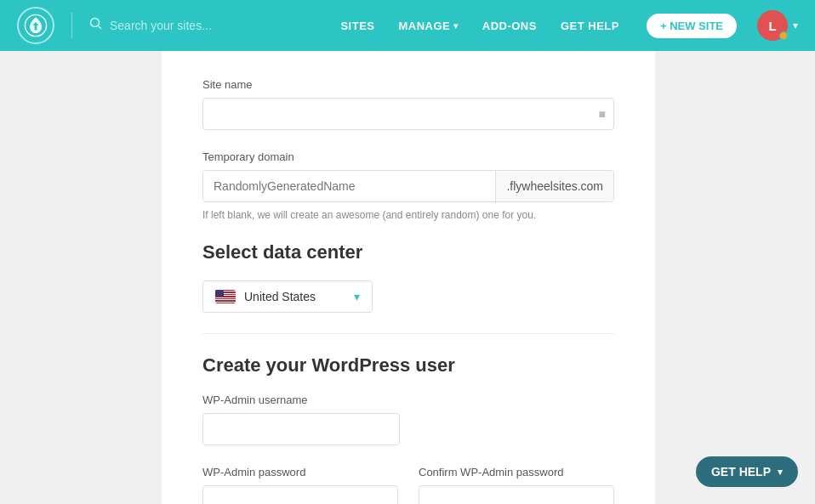 The width and height of the screenshot is (815, 504). What do you see at coordinates (408, 25) in the screenshot?
I see `header: SITES MANAGE ▾ ADD-ONS GET HELP + NEW SI…` at bounding box center [408, 25].